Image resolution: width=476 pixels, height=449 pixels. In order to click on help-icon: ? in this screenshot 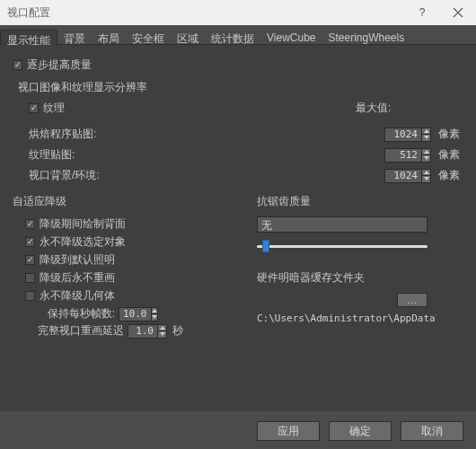, I will do `click(422, 13)`.